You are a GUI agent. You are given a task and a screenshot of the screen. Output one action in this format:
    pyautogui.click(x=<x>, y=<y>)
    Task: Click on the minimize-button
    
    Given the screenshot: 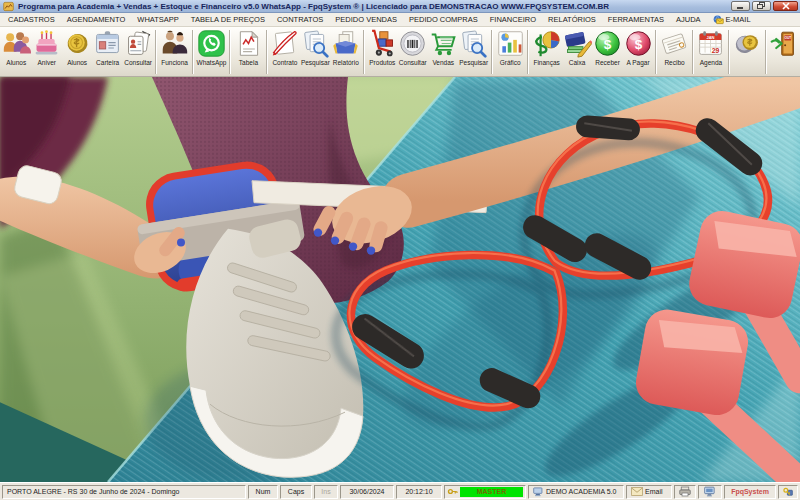 What is the action you would take?
    pyautogui.click(x=740, y=6)
    